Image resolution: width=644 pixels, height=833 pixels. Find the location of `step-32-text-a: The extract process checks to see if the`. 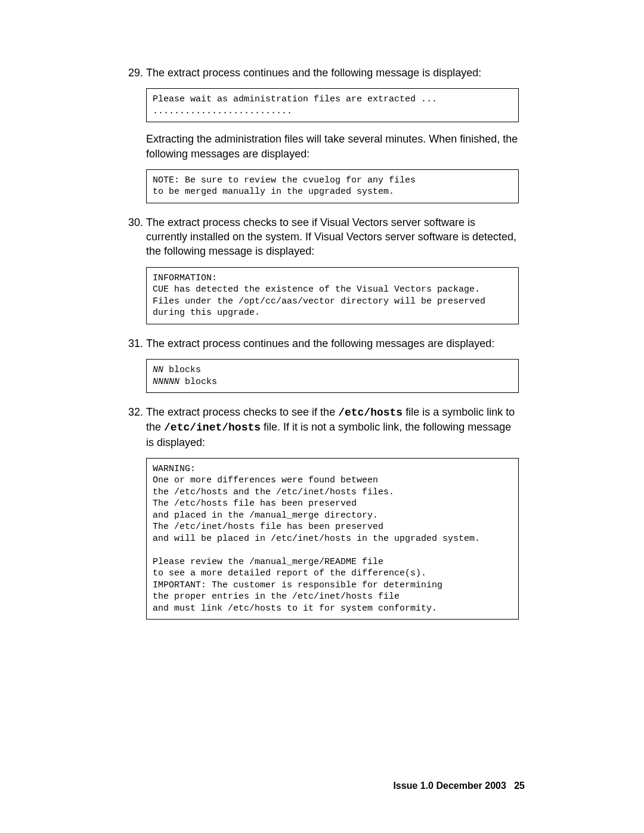

step-32-text-a: The extract process checks to see if the is located at coordinates (242, 412).